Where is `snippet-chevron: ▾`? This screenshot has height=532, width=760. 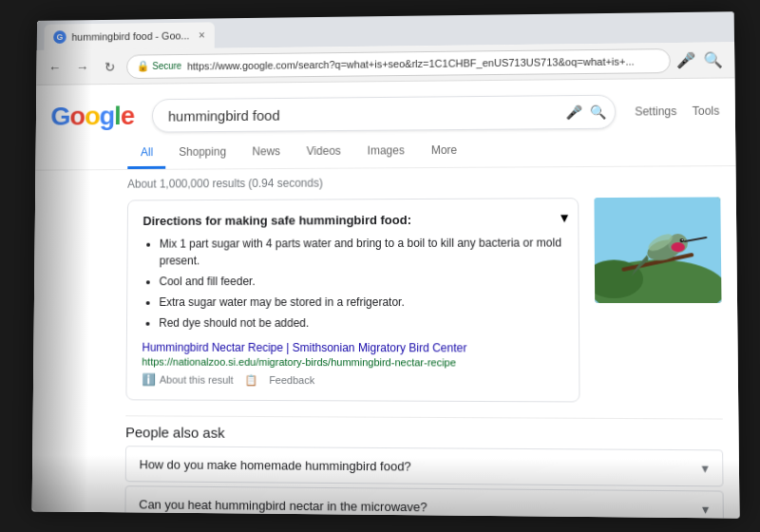
snippet-chevron: ▾ is located at coordinates (564, 217).